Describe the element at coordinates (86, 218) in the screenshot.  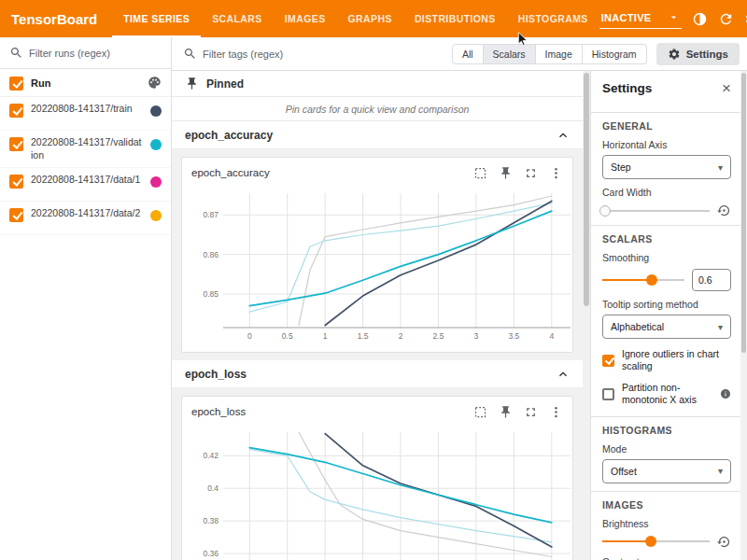
I see `run-row-data-2: 20220808-141317/data/2` at that location.